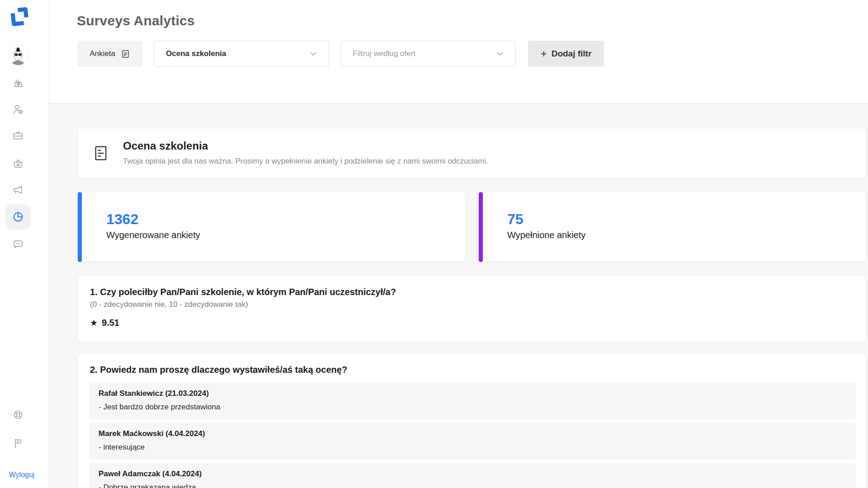 The height and width of the screenshot is (488, 868). What do you see at coordinates (472, 475) in the screenshot?
I see `answer-row: Paweł Adamczak (4.04.2024) - Dobrze prze…` at bounding box center [472, 475].